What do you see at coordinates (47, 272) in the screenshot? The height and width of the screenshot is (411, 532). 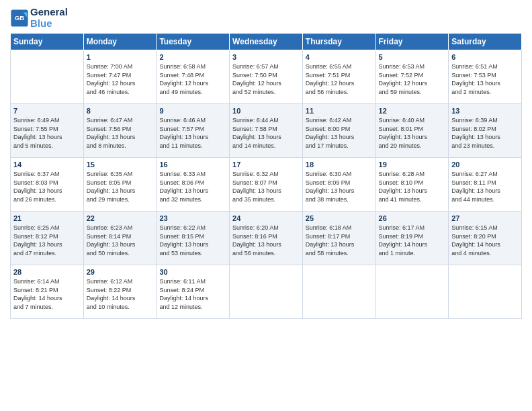 I see `day-number: 28` at bounding box center [47, 272].